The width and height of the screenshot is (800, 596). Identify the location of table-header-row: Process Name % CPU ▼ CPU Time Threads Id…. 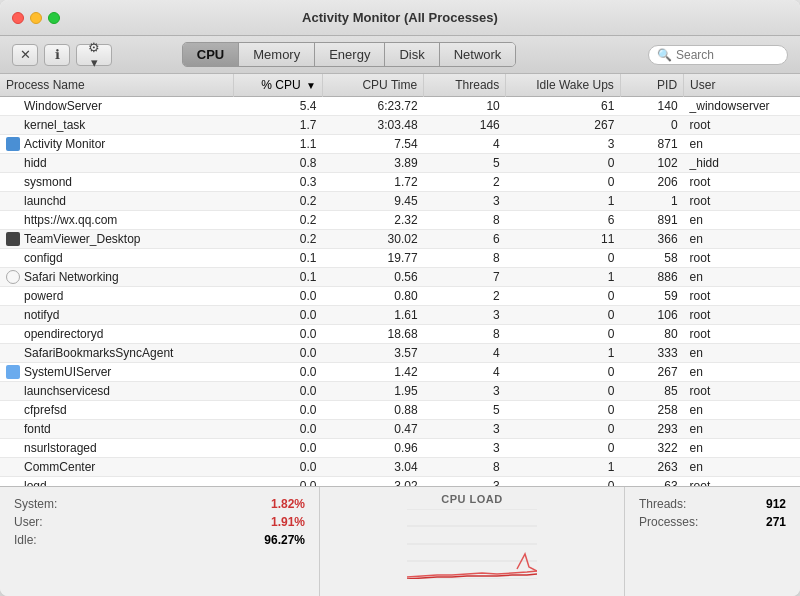
(400, 86).